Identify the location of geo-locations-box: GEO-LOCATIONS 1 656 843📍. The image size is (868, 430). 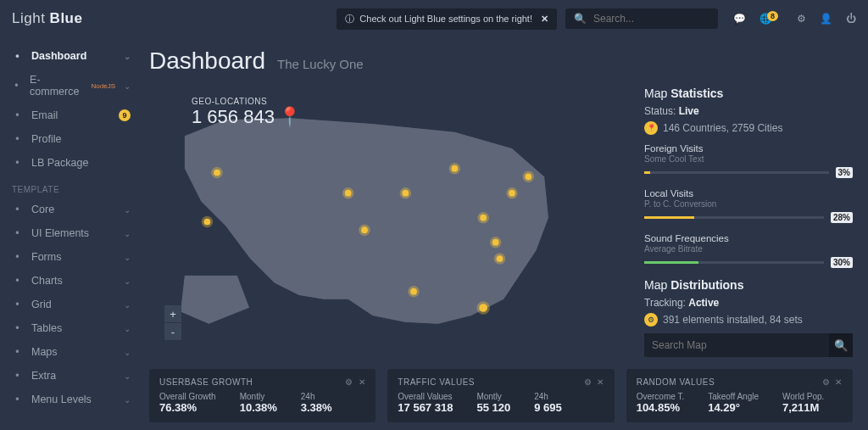
(246, 112).